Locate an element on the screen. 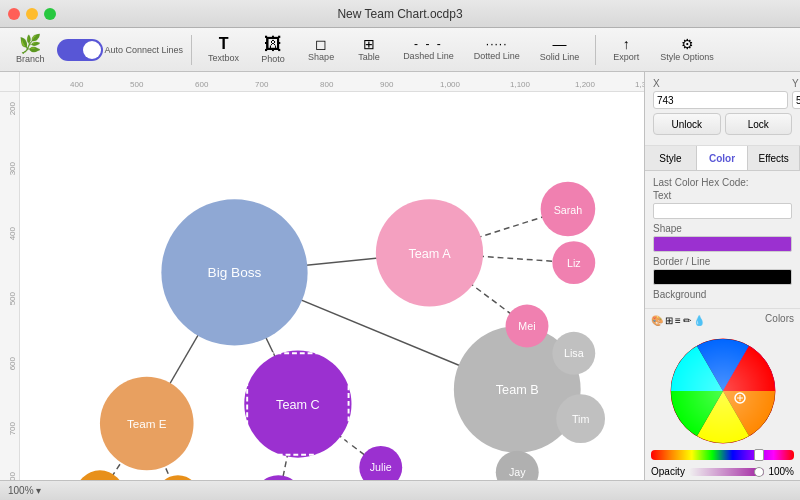 This screenshot has width=800, height=500. coordinates-section: X Y Width Height Unlock Lock is located at coordinates (722, 109).